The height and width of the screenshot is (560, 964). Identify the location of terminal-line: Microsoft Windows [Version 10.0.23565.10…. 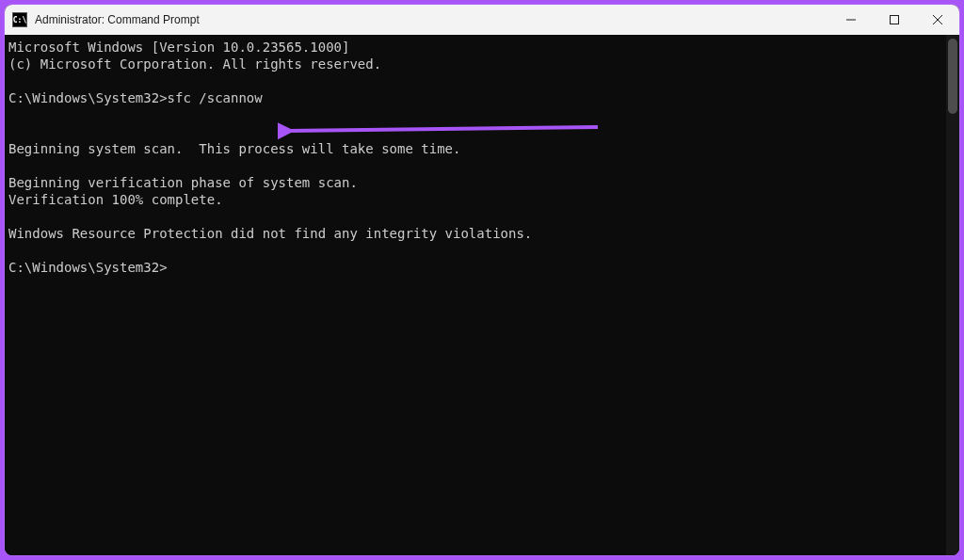
(484, 47).